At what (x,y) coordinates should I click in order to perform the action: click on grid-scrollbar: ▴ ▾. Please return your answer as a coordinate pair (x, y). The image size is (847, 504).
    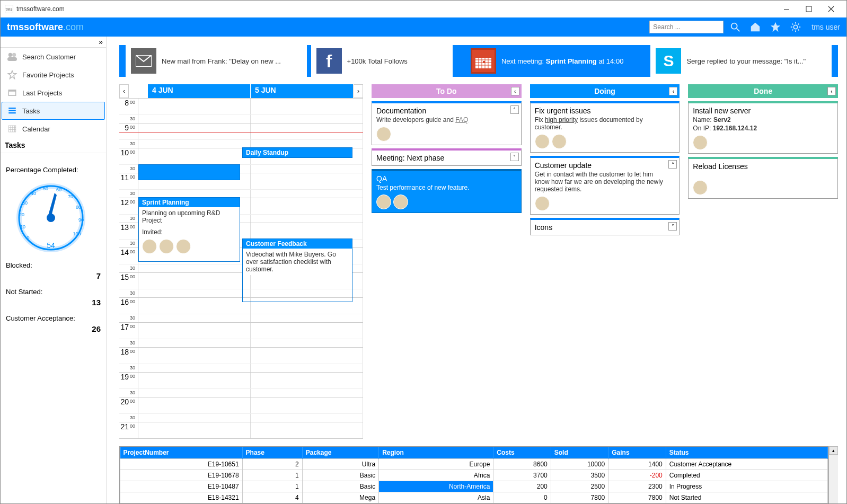
    Looking at the image, I should click on (833, 475).